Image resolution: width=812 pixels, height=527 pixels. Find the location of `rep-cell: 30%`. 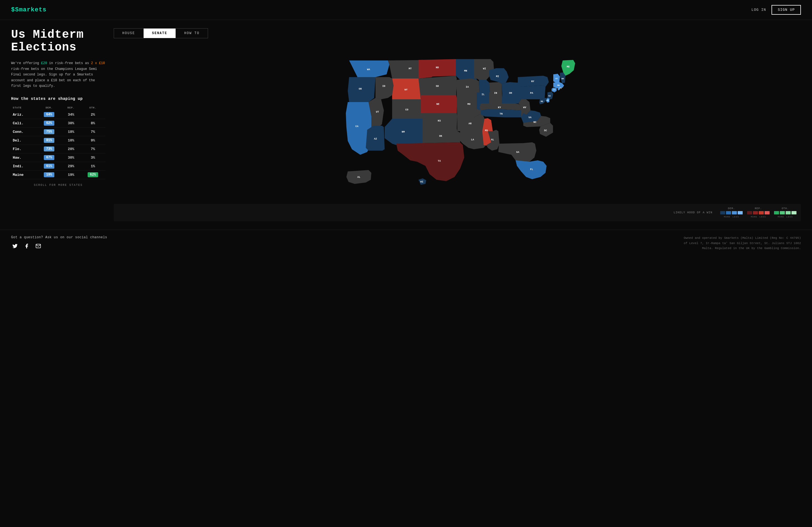

rep-cell: 30% is located at coordinates (71, 124).